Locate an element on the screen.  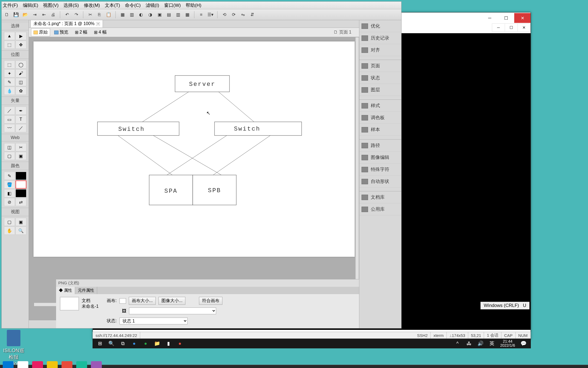
wand-tool: ✦ is located at coordinates (10, 73).